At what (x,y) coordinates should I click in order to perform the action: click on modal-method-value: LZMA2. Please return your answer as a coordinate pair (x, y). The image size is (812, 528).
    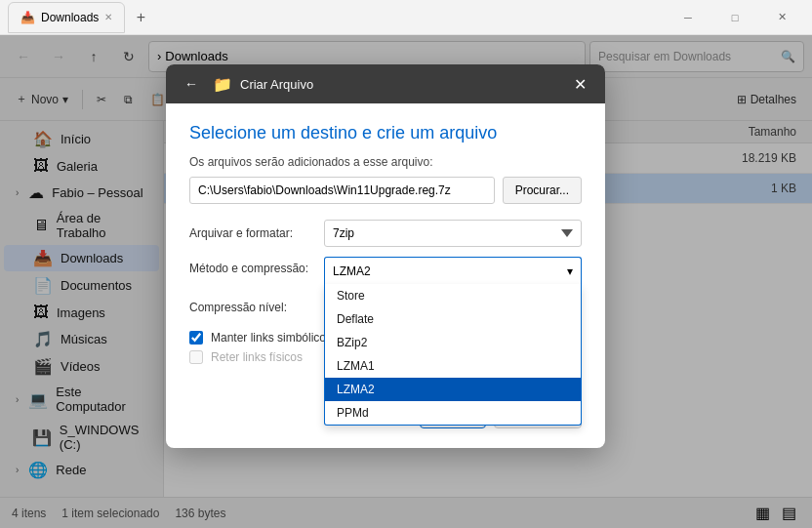
    Looking at the image, I should click on (351, 271).